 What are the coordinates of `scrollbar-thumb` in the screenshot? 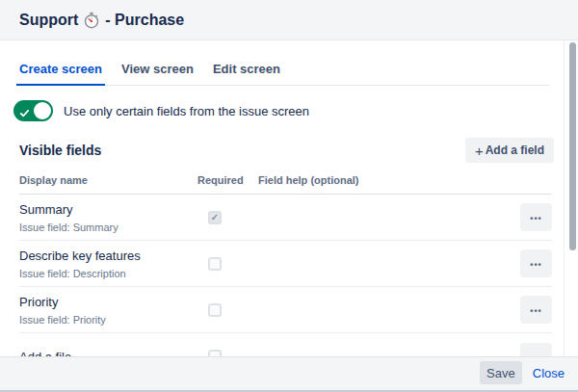 It's located at (572, 146).